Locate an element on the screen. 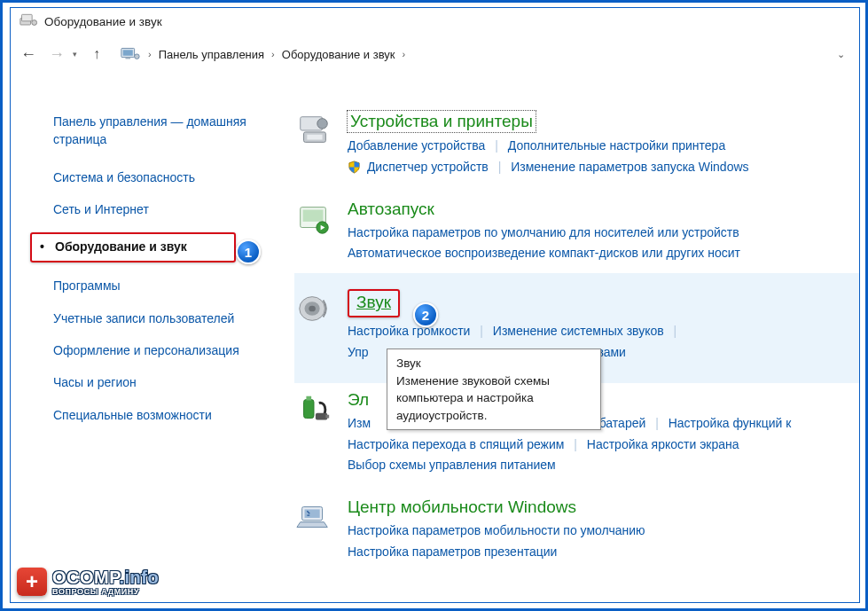 The image size is (868, 611). sidebar-item-programs: Программы is located at coordinates (160, 286).